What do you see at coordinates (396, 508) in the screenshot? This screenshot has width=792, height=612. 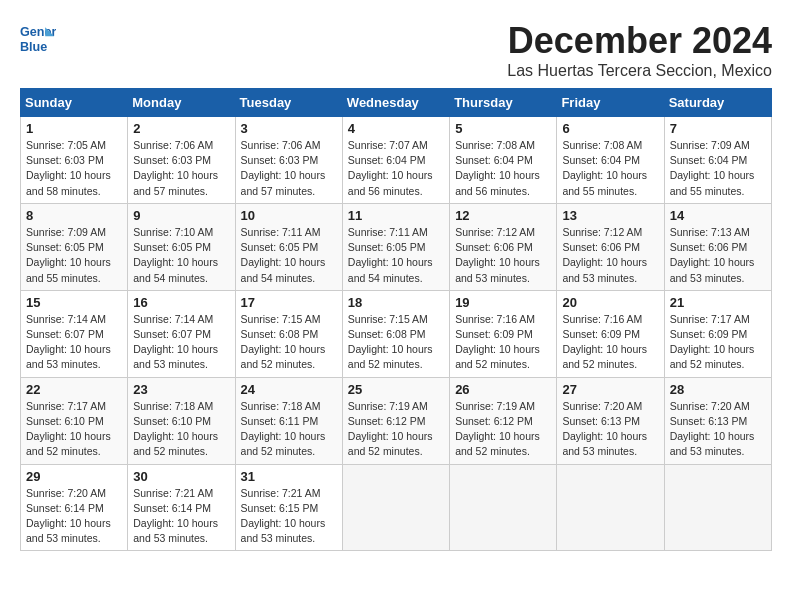 I see `calendar-week-row: 29Sunrise: 7:20 AMSunset: 6:14 PMDayligh…` at bounding box center [396, 508].